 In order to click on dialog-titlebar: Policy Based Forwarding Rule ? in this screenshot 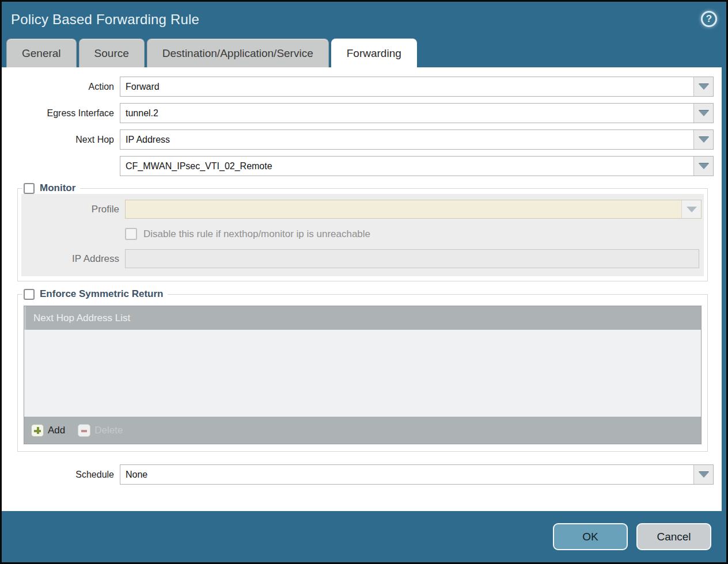, I will do `click(364, 20)`.